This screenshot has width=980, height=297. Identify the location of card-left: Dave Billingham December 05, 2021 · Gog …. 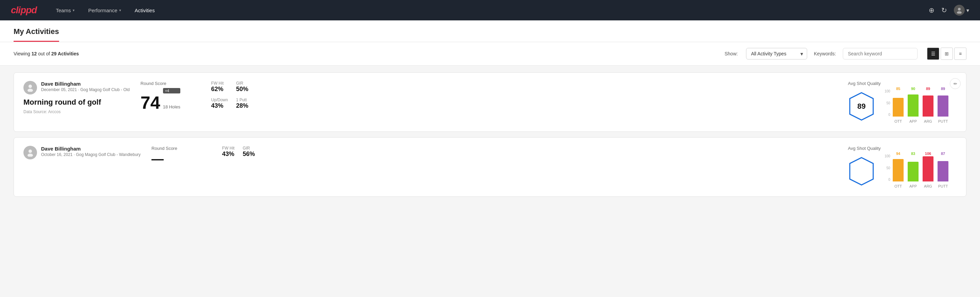
(77, 97).